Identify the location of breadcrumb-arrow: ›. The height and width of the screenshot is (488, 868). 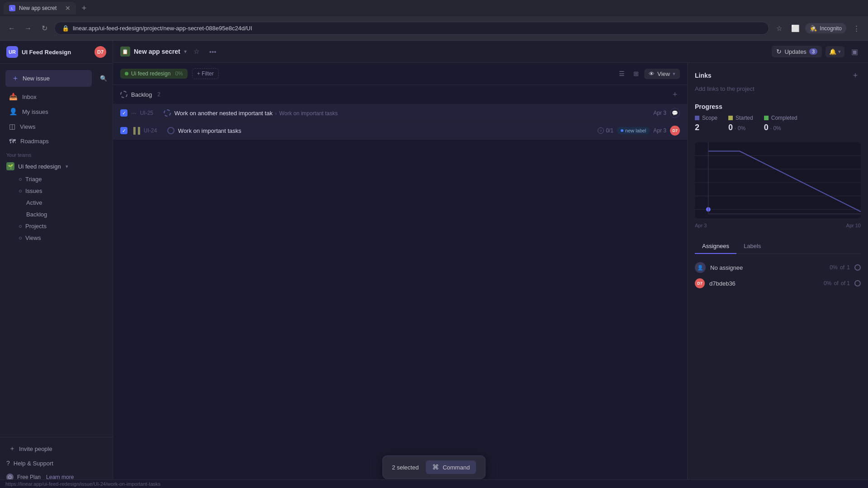
(276, 113).